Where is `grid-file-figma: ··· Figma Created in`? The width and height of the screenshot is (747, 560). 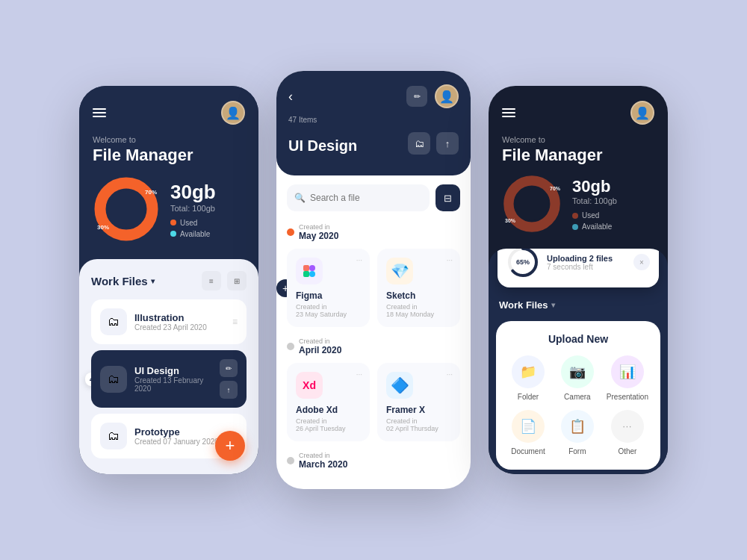
grid-file-figma: ··· Figma Created in is located at coordinates (329, 288).